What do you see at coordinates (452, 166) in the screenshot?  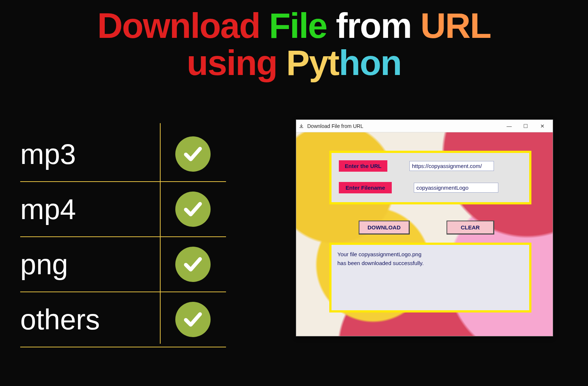 I see `url-input` at bounding box center [452, 166].